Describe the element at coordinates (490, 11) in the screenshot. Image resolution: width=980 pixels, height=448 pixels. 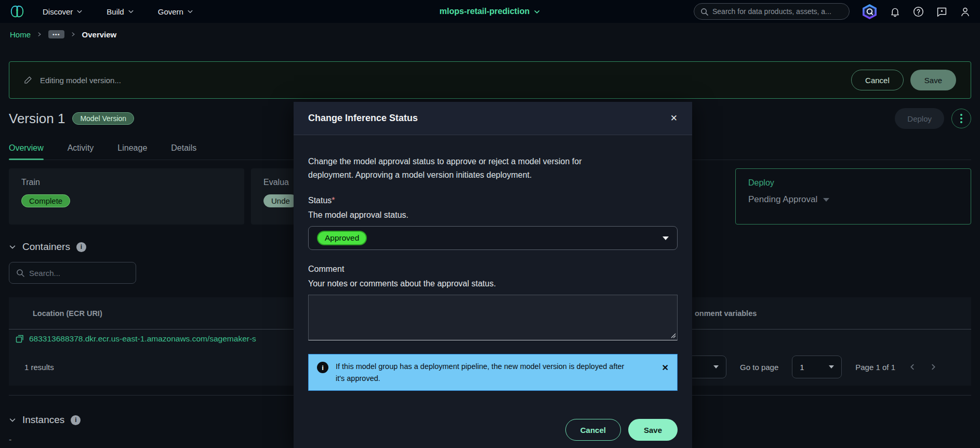
I see `top-nav: Discover Build Govern mlops-retail-predi…` at that location.